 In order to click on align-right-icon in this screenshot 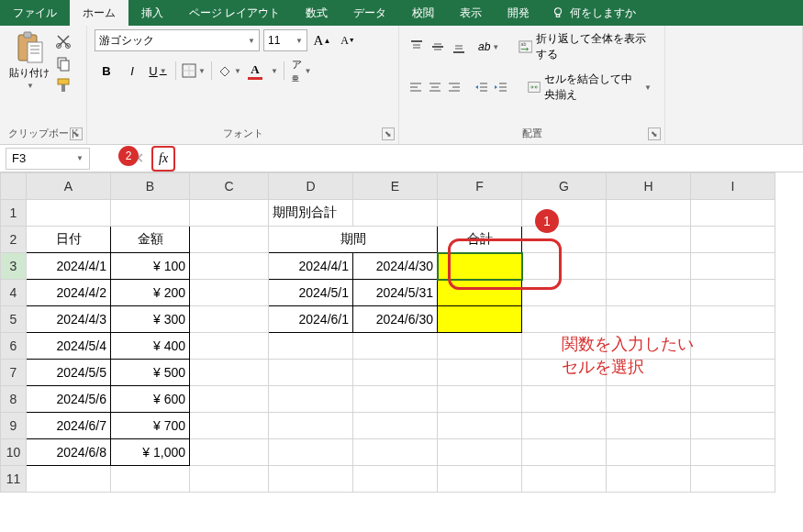, I will do `click(455, 87)`.